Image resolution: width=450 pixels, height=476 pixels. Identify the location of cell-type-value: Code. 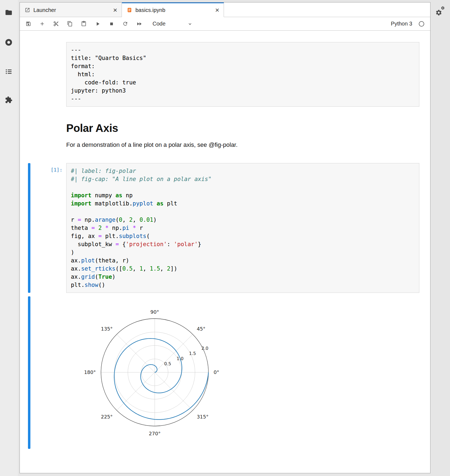
(159, 24).